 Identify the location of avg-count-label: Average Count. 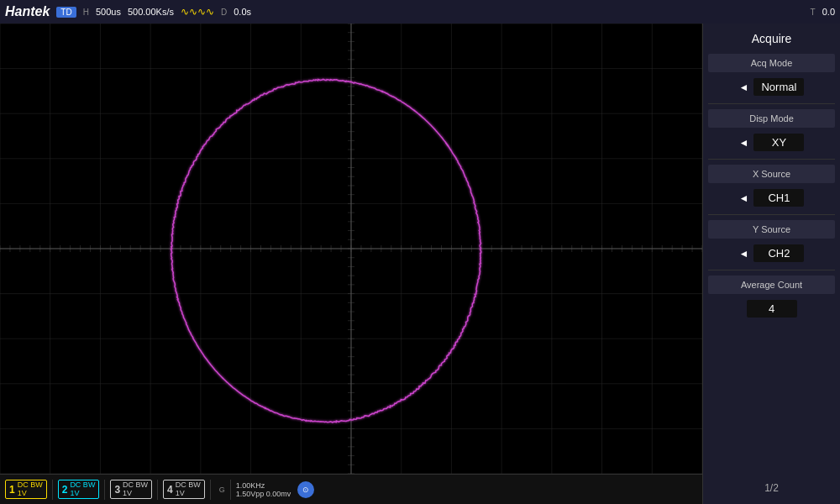
(771, 285).